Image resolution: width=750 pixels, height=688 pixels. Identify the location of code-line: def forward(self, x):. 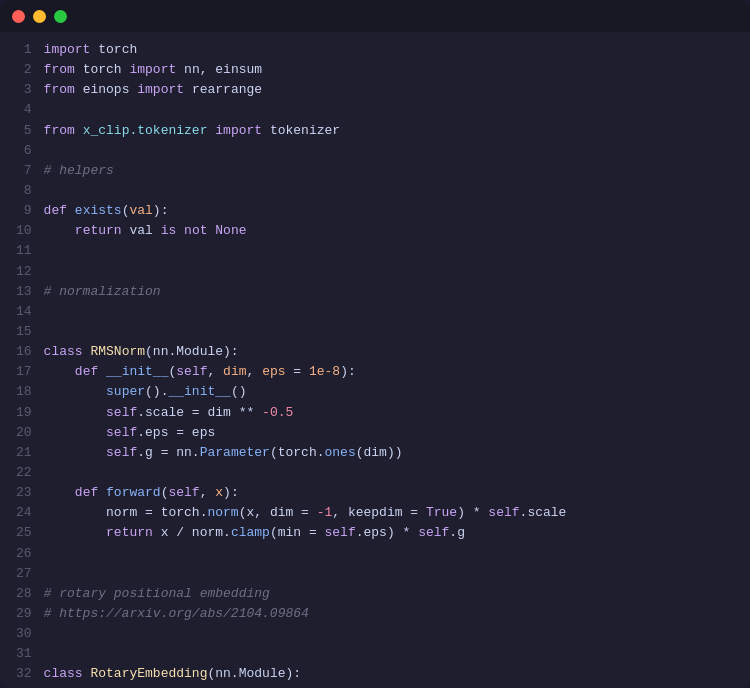
(389, 493).